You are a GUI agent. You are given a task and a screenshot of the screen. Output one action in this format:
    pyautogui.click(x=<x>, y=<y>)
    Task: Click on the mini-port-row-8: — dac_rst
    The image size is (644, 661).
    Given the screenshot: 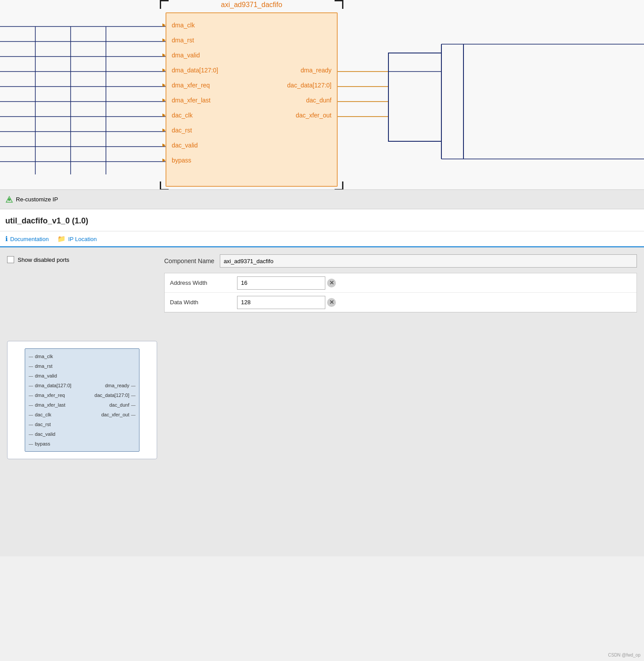 What is the action you would take?
    pyautogui.click(x=82, y=424)
    